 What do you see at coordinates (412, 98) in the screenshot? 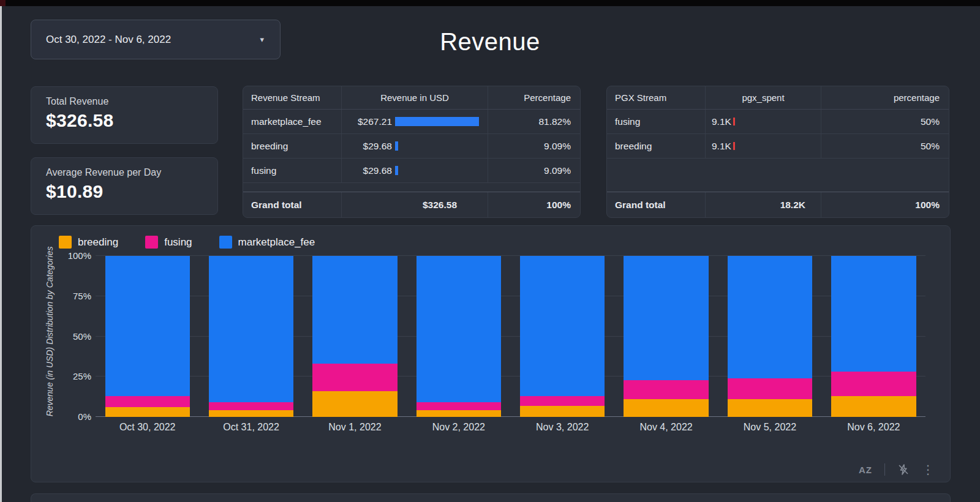
I see `table-header-row: Revenue Stream Revenue in USD Percentage` at bounding box center [412, 98].